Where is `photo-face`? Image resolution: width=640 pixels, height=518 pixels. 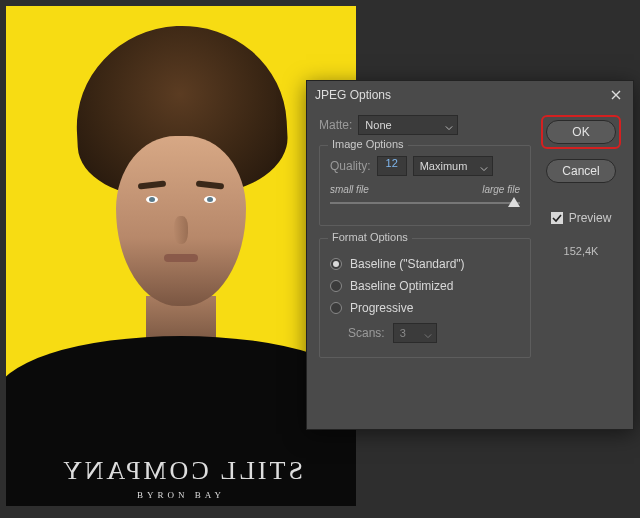 photo-face is located at coordinates (181, 221).